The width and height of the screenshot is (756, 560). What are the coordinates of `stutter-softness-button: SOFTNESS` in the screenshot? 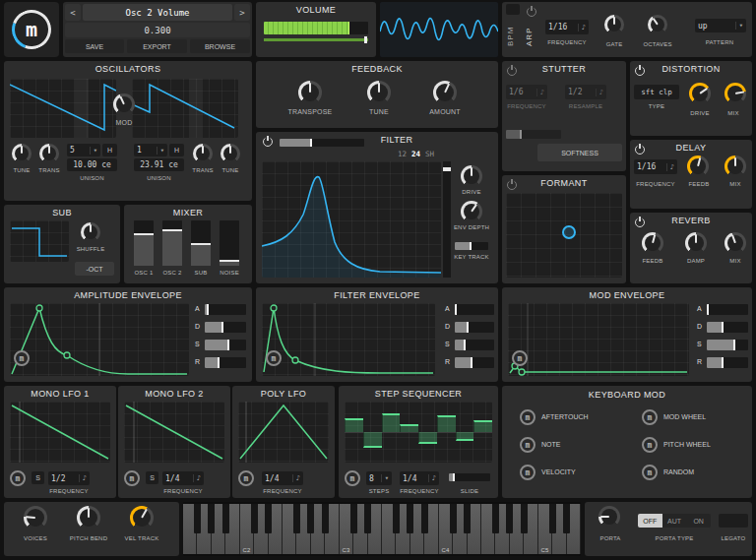 It's located at (580, 153).